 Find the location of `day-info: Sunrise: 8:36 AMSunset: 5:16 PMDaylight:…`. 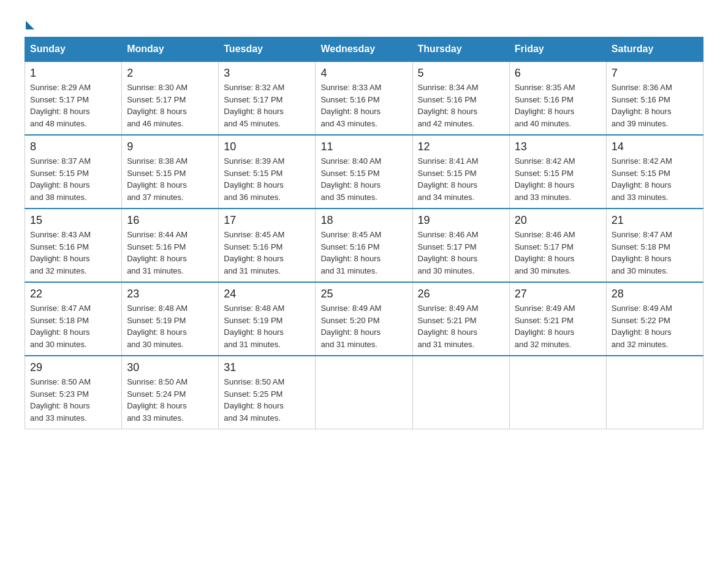

day-info: Sunrise: 8:36 AMSunset: 5:16 PMDaylight:… is located at coordinates (654, 105).